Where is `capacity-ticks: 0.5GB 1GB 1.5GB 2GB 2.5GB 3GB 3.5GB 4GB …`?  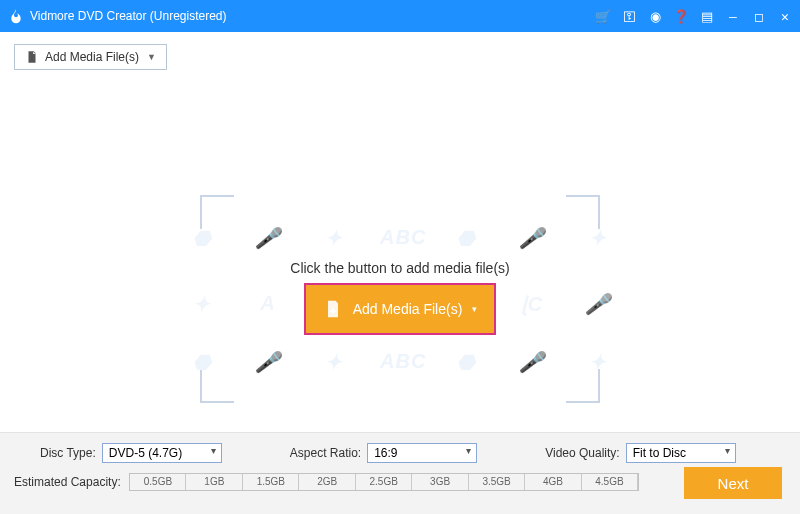
capacity-ticks: 0.5GB 1GB 1.5GB 2GB 2.5GB 3GB 3.5GB 4GB … is located at coordinates (384, 482).